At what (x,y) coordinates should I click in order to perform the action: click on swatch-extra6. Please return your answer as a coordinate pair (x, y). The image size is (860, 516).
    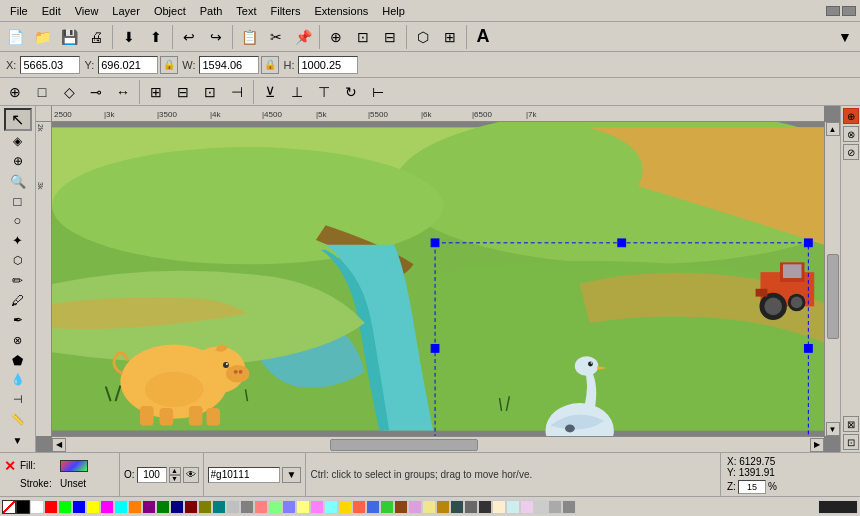
    Looking at the image, I should click on (569, 507).